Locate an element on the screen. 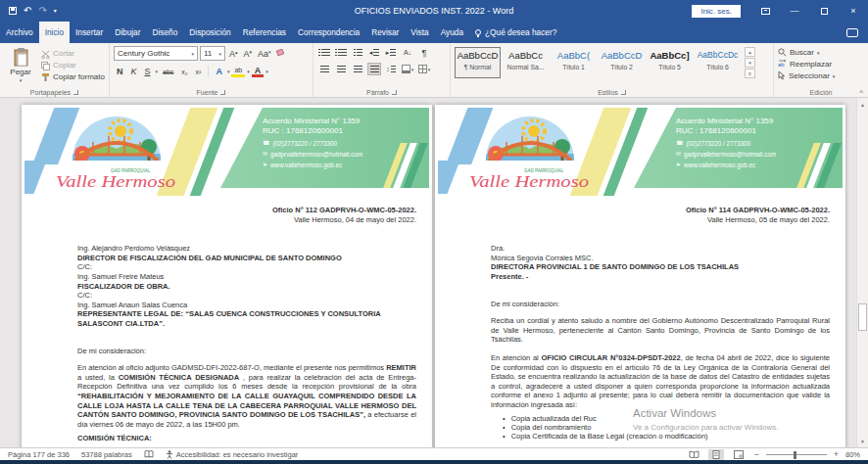 The image size is (868, 464). zoom-slider-thumb is located at coordinates (796, 455).